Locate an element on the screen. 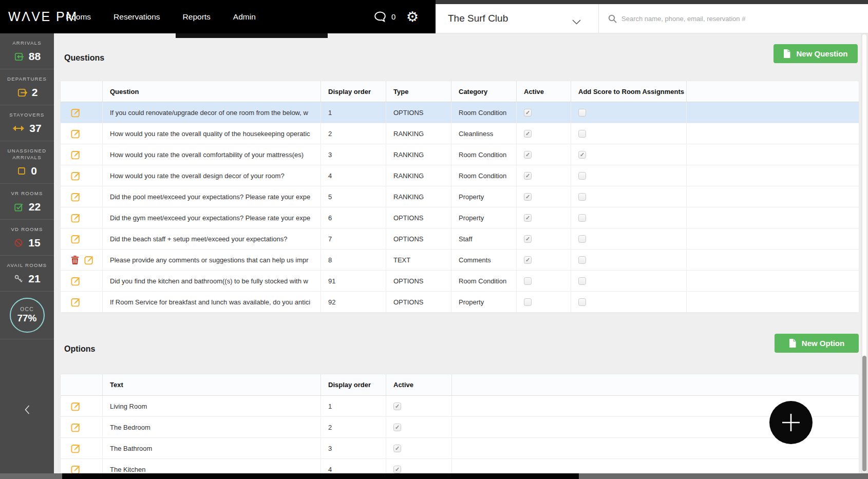 This screenshot has width=868, height=479. top-navbar: WΛVE PM RoomsReservationsReportsAdmin 0 … is located at coordinates (218, 16).